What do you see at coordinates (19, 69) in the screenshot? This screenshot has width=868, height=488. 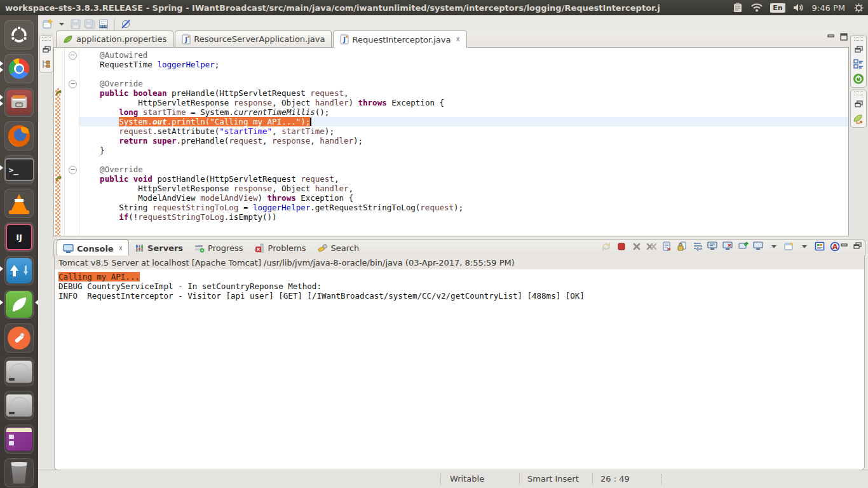 I see `chrome-launcher-item` at bounding box center [19, 69].